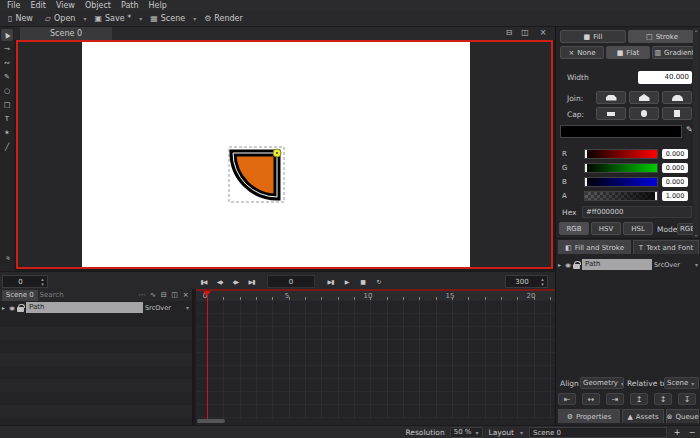 This screenshot has height=438, width=700. What do you see at coordinates (675, 182) in the screenshot?
I see `blue-value-field: 0.000` at bounding box center [675, 182].